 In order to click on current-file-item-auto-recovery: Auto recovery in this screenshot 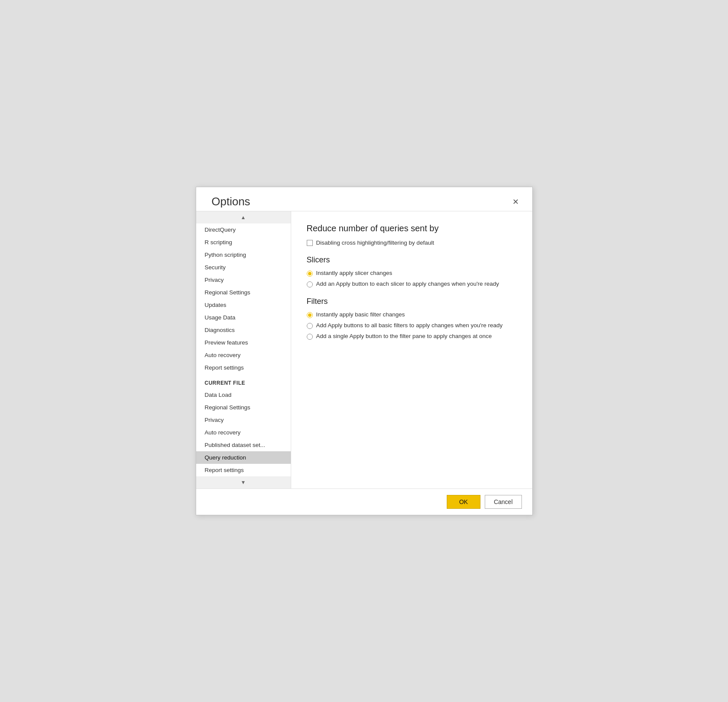, I will do `click(244, 432)`.